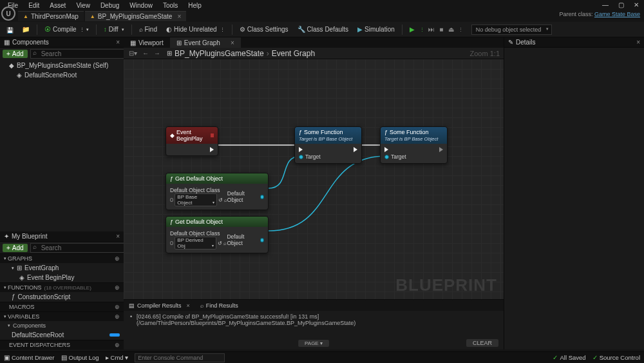  I want to click on add-blueprint-button: +Add, so click(15, 248).